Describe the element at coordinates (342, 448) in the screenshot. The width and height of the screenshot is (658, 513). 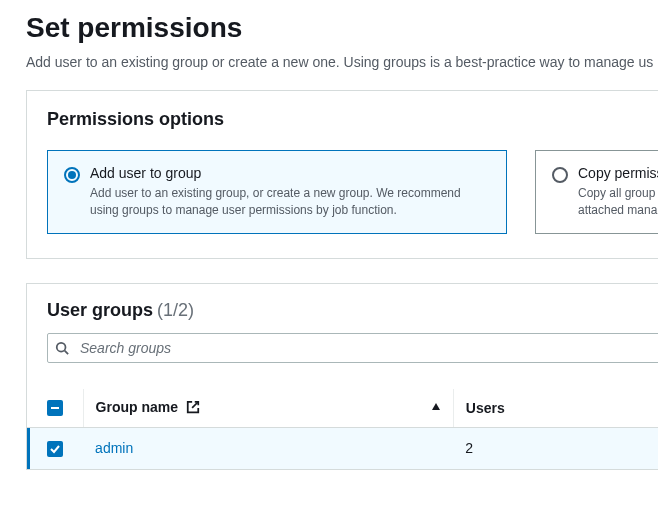
I see `table-row: admin 2` at that location.